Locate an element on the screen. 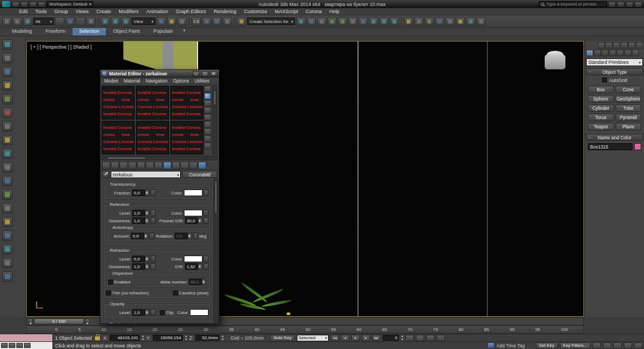 The height and width of the screenshot is (349, 644). mirror-icon is located at coordinates (301, 22).